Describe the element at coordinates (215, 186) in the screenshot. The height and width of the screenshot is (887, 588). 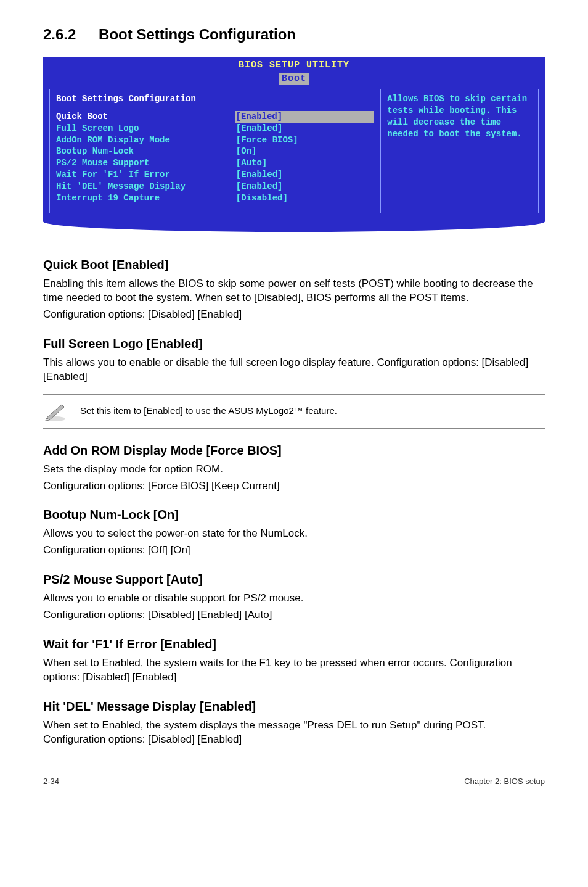
I see `bios-setting-row: Hit 'DEL' Message Display[Enabled]` at that location.